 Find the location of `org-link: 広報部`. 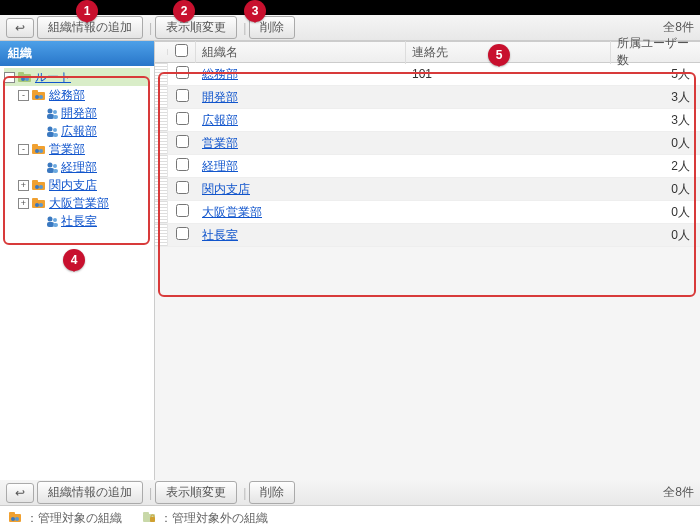

org-link: 広報部 is located at coordinates (220, 120).